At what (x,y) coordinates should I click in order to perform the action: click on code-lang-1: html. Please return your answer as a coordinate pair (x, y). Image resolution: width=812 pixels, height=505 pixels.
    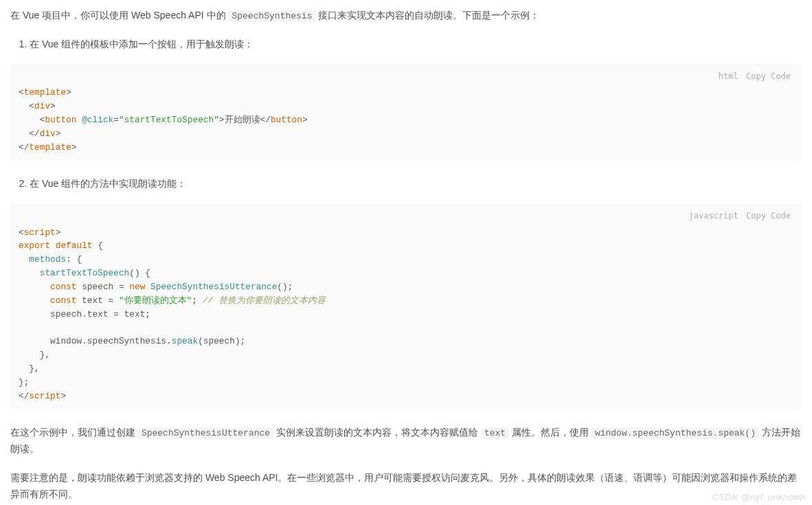
    Looking at the image, I should click on (728, 76).